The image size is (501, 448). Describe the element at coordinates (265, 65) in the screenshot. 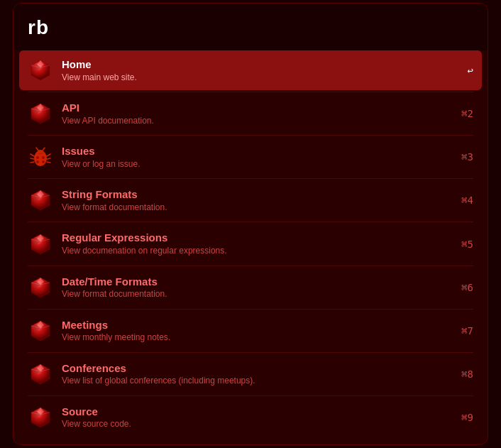

I see `menu-item-title: Home` at that location.